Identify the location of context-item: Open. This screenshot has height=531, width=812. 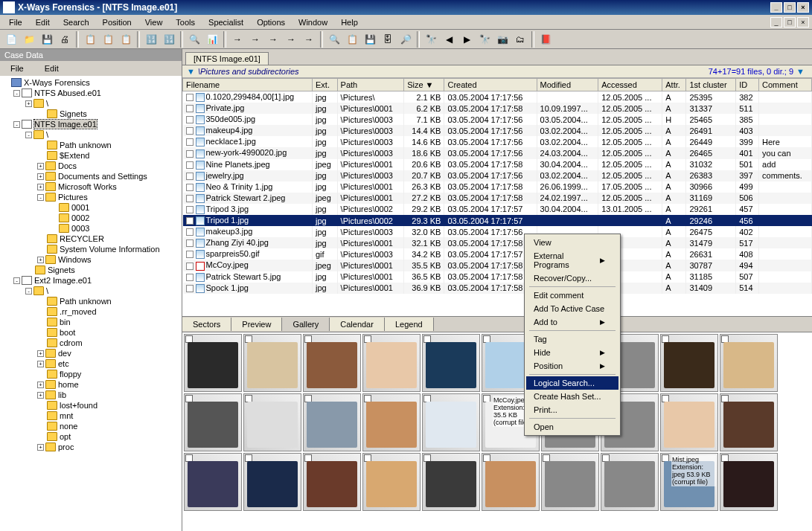
(572, 427).